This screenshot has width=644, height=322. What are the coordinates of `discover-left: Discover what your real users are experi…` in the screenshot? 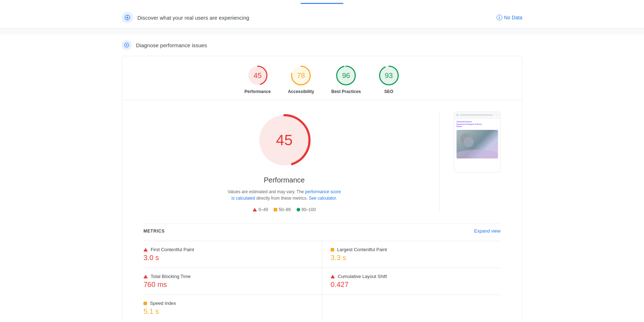 It's located at (185, 18).